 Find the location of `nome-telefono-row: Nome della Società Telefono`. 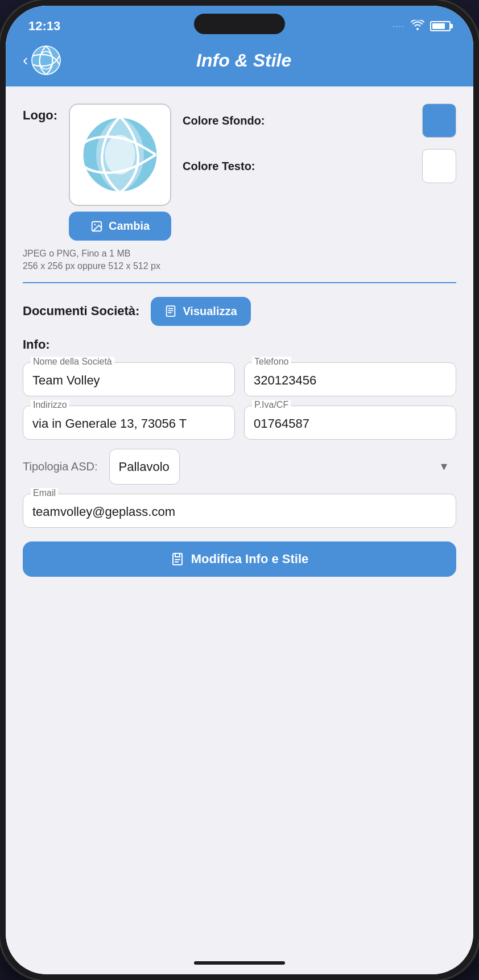

nome-telefono-row: Nome della Società Telefono is located at coordinates (240, 379).